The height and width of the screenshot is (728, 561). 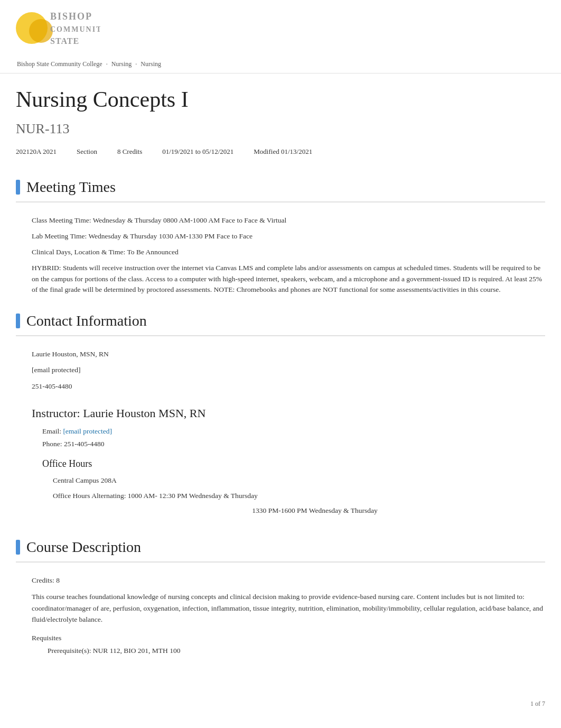 What do you see at coordinates (288, 651) in the screenshot?
I see `prerequisite-value: Prerequisite(s): NUR 112, BIO 201, MTH 1…` at bounding box center [288, 651].